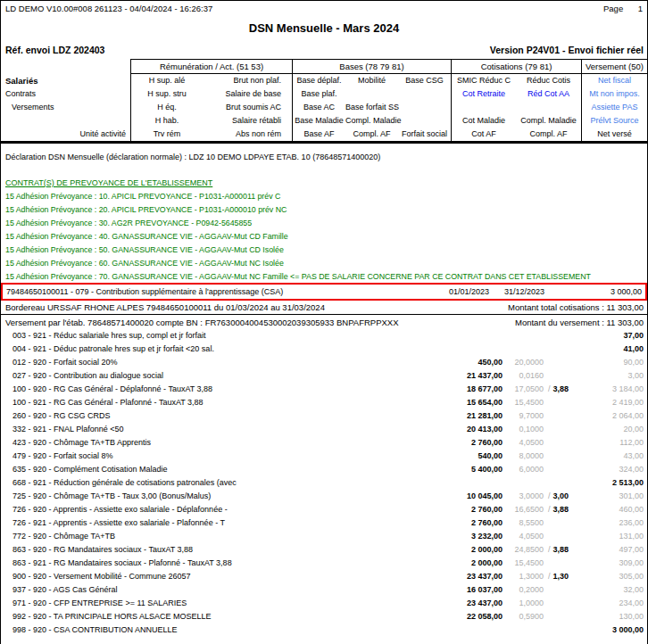  I want to click on label-contrats: Contrats, so click(66, 95).